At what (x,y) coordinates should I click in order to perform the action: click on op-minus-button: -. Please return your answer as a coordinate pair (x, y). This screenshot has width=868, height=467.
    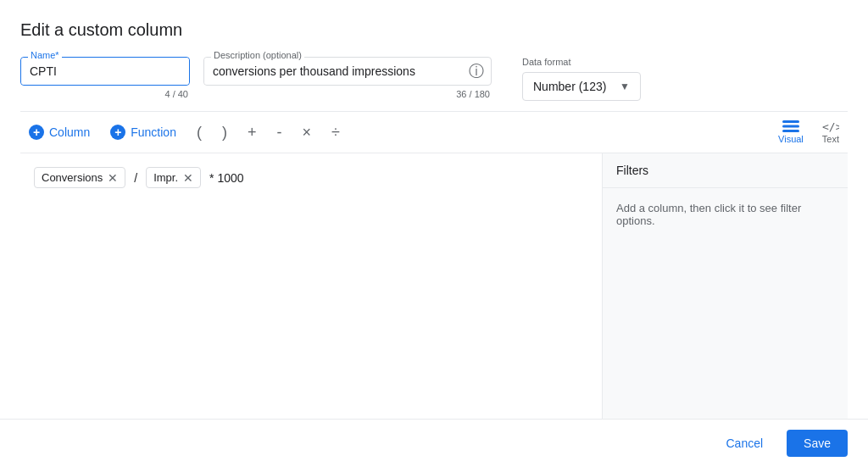
    Looking at the image, I should click on (279, 132).